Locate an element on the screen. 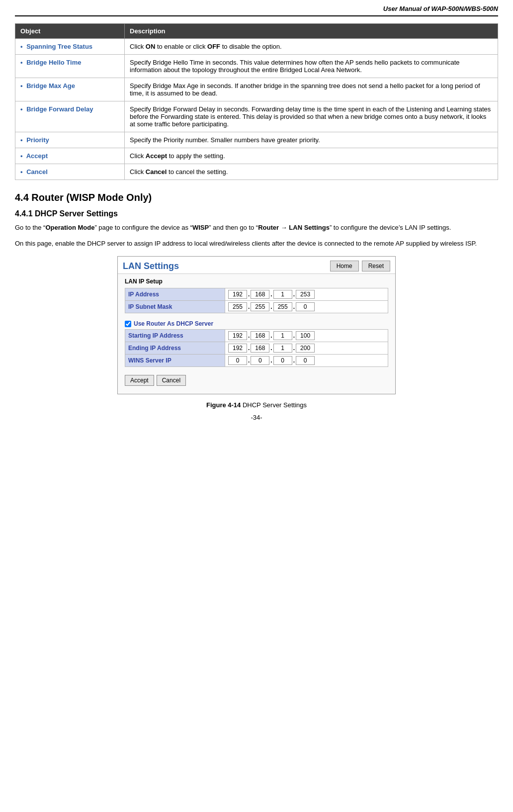 The image size is (513, 812). accept-cancel-row: Accept Cancel is located at coordinates (256, 379).